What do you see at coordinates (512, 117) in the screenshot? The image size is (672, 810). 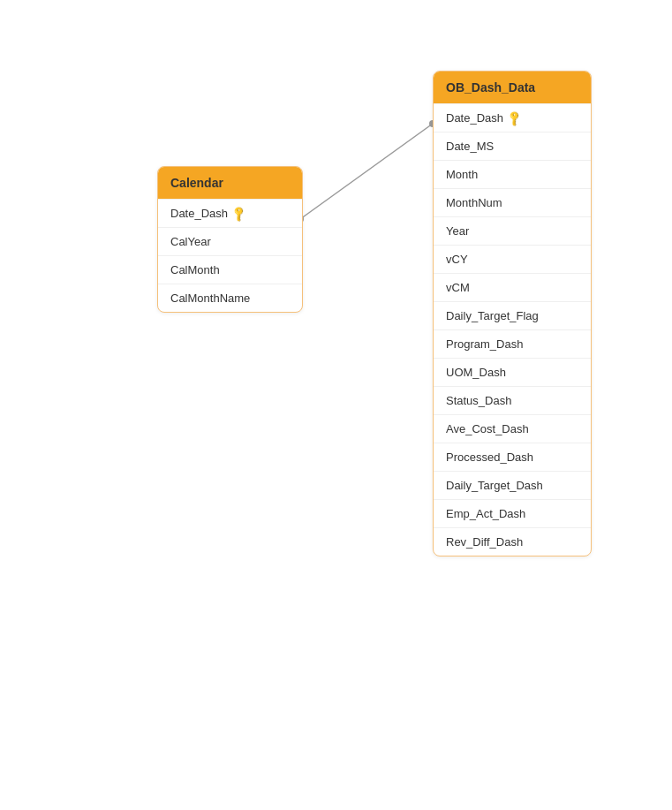 I see `ob-row-date-dash: Date_Dash 🔑` at bounding box center [512, 117].